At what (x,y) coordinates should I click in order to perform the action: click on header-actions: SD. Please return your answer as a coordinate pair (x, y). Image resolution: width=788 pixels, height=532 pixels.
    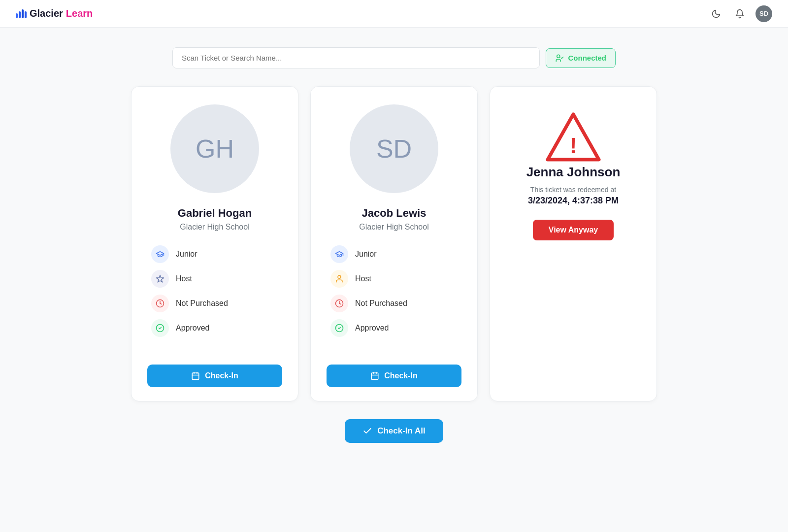
    Looking at the image, I should click on (740, 14).